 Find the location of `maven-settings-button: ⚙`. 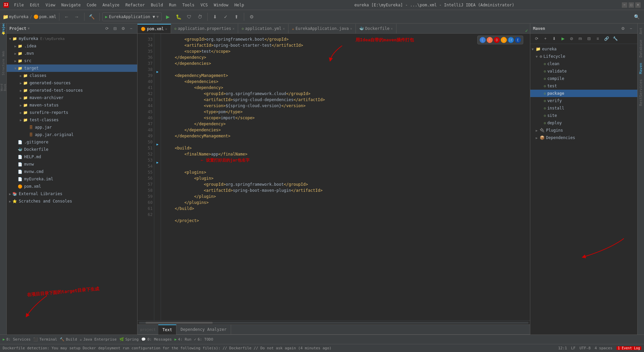

maven-settings-button: ⚙ is located at coordinates (623, 29).